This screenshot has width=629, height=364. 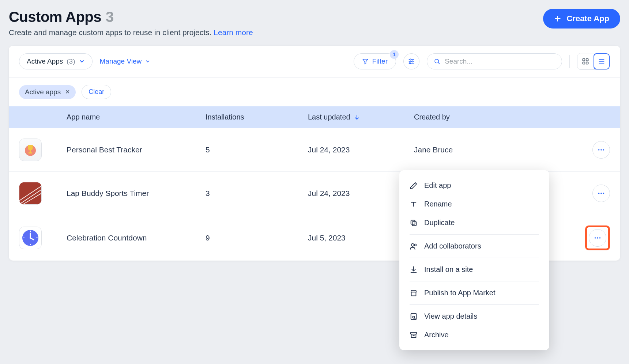 I want to click on details-icon, so click(x=414, y=316).